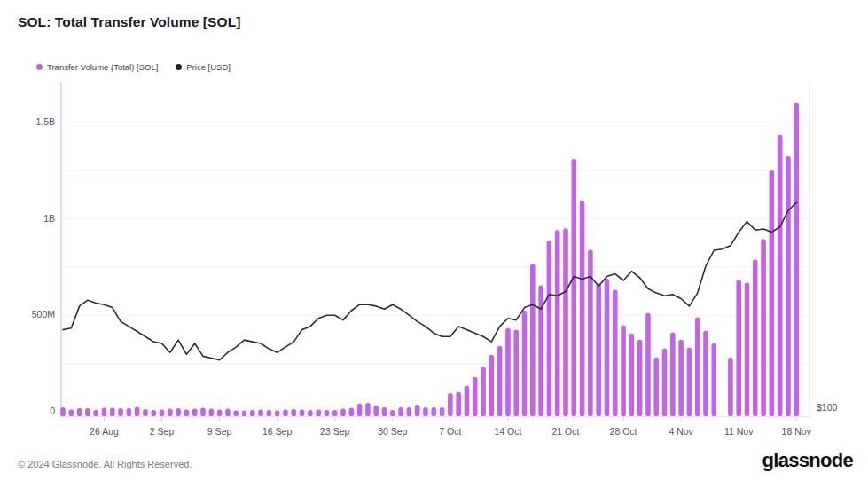 This screenshot has width=868, height=489. I want to click on copyright-text: © 2024 Glassnode. All Rights Reserved., so click(105, 464).